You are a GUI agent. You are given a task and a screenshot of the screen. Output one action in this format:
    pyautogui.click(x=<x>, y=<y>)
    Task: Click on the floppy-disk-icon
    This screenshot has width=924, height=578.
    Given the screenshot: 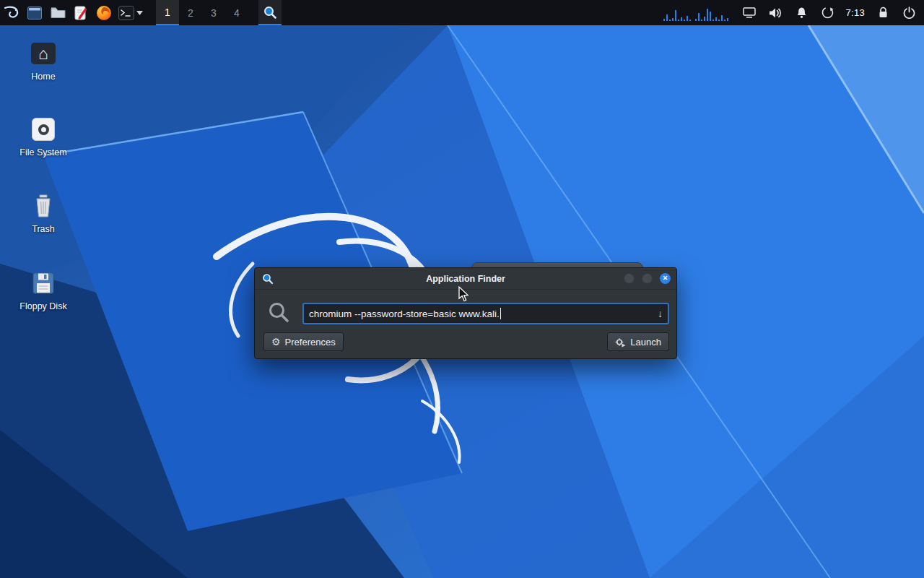 What is the action you would take?
    pyautogui.click(x=43, y=283)
    